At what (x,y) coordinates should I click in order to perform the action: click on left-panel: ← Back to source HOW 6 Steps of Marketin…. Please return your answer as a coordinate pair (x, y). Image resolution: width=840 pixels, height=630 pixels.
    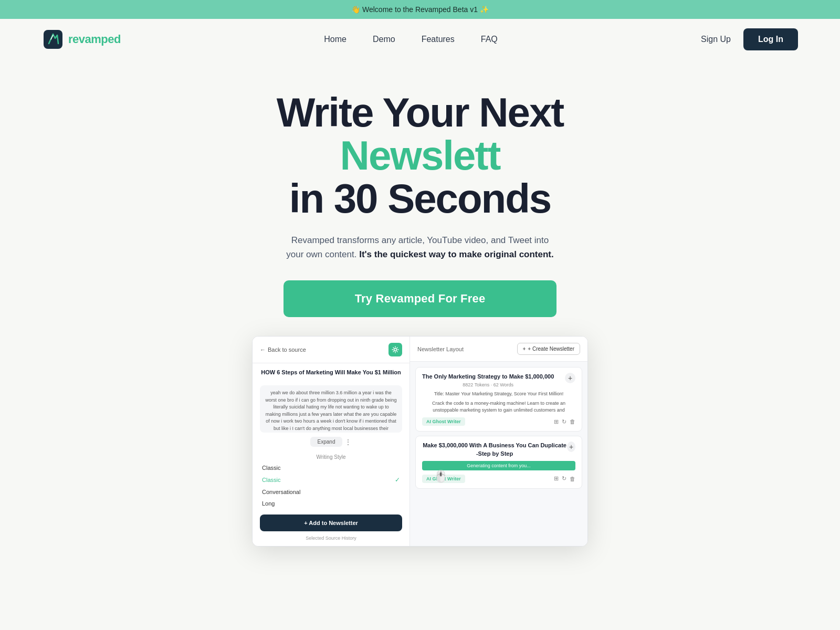
    Looking at the image, I should click on (331, 441).